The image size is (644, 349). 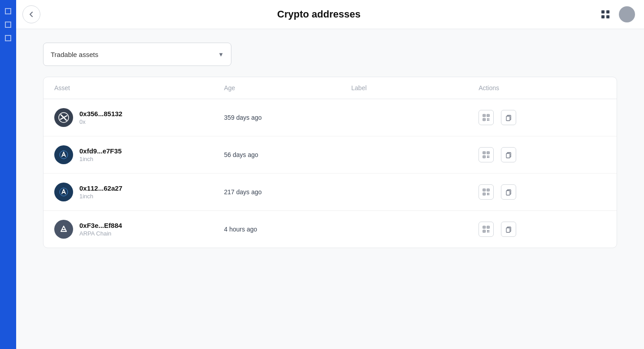 I want to click on table-header: Asset Age Label Actions, so click(x=330, y=88).